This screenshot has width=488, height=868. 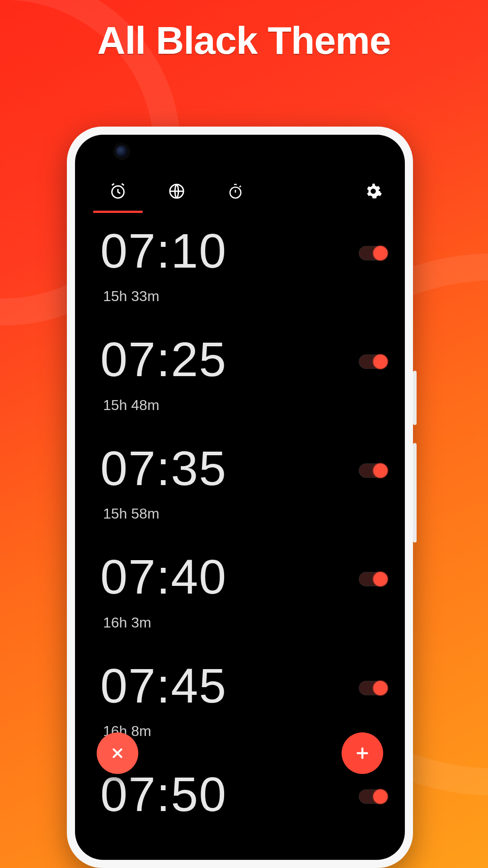 What do you see at coordinates (165, 623) in the screenshot?
I see `alarm-remaining: 16h 3m` at bounding box center [165, 623].